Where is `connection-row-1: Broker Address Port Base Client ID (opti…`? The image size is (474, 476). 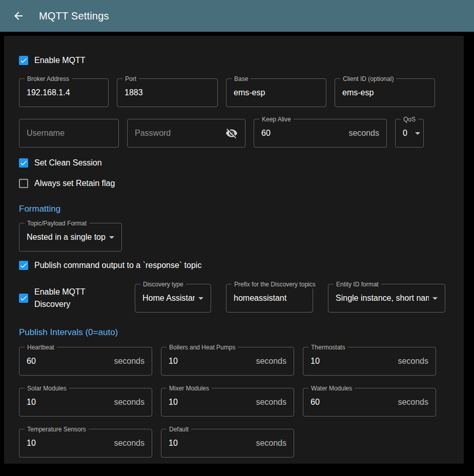
connection-row-1: Broker Address Port Base Client ID (opti… is located at coordinates (234, 93).